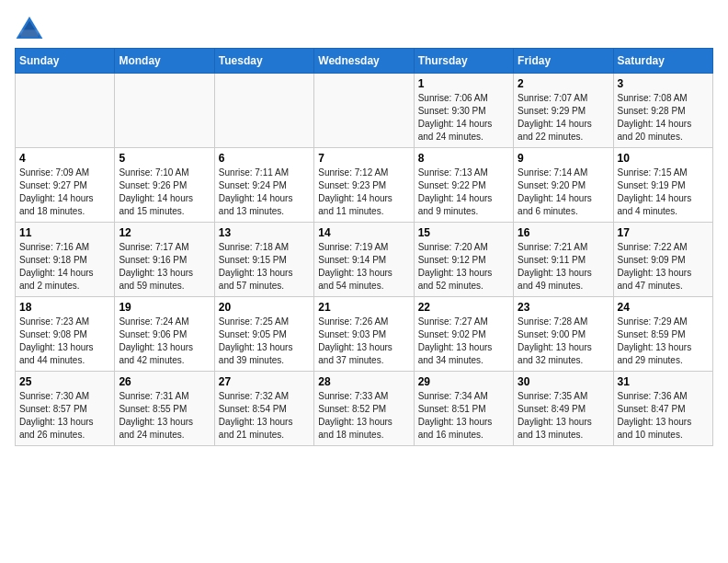  Describe the element at coordinates (663, 408) in the screenshot. I see `calendar-cell: 31Sunrise: 7:36 AM Sunset: 8:47 PM Dayli…` at that location.